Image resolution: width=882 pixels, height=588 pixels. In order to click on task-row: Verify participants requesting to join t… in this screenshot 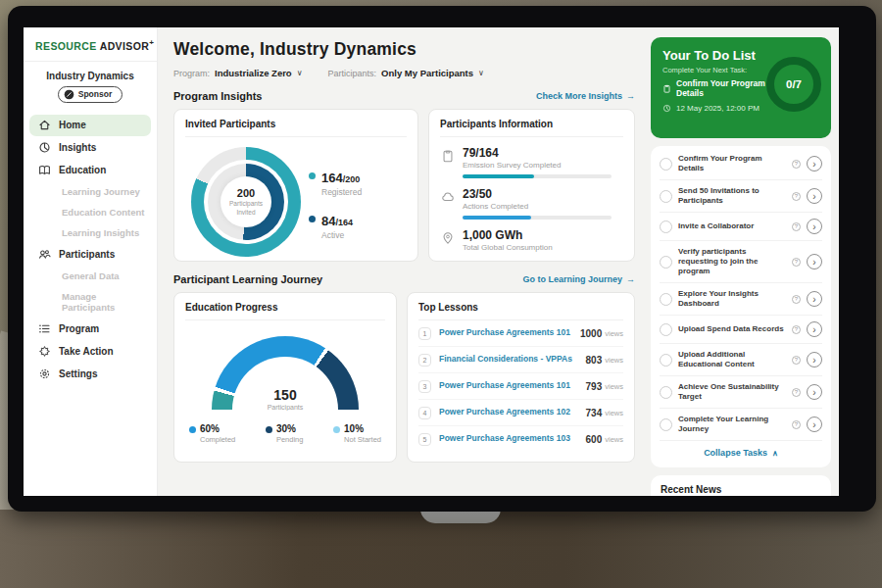, I will do `click(741, 263)`.